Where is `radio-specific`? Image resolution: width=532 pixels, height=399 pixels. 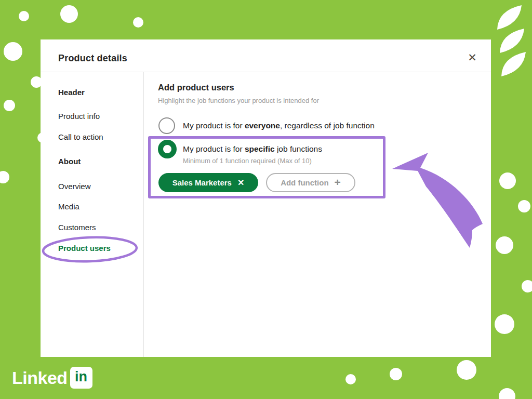 radio-specific is located at coordinates (167, 149).